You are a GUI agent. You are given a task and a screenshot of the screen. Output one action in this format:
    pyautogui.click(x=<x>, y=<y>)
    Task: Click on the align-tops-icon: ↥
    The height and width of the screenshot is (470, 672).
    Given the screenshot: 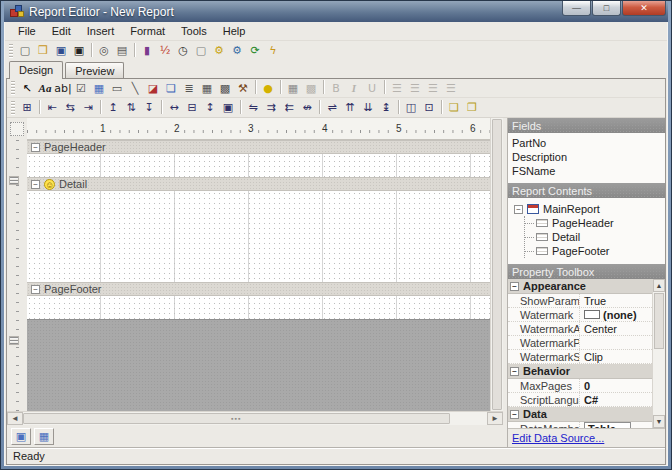 What is the action you would take?
    pyautogui.click(x=113, y=108)
    